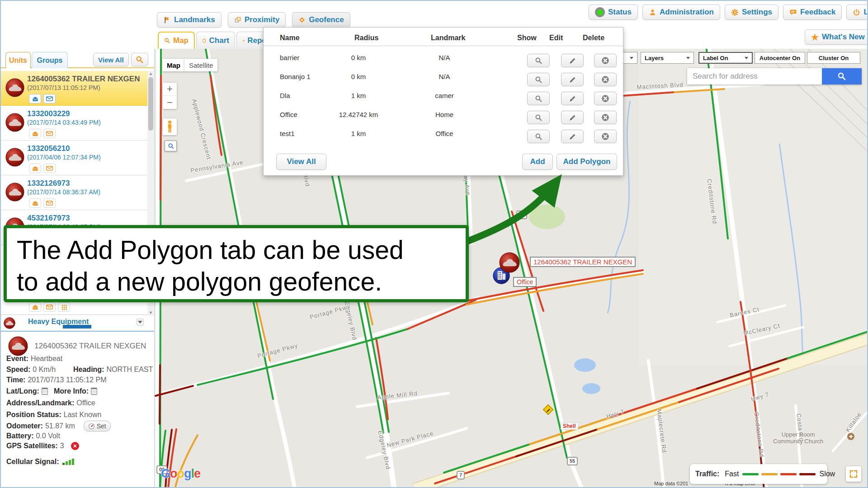  Describe the element at coordinates (181, 474) in the screenshot. I see `google-logo: Google` at that location.